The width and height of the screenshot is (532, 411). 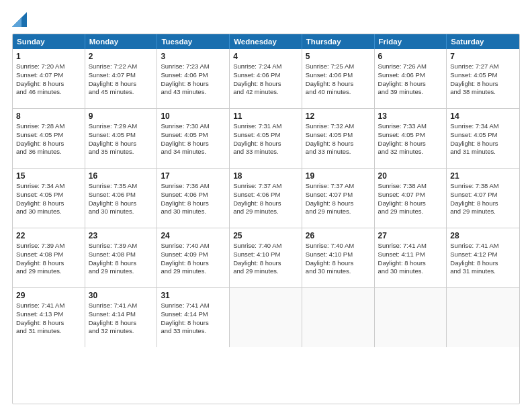 I want to click on day-number: 22, so click(x=48, y=236).